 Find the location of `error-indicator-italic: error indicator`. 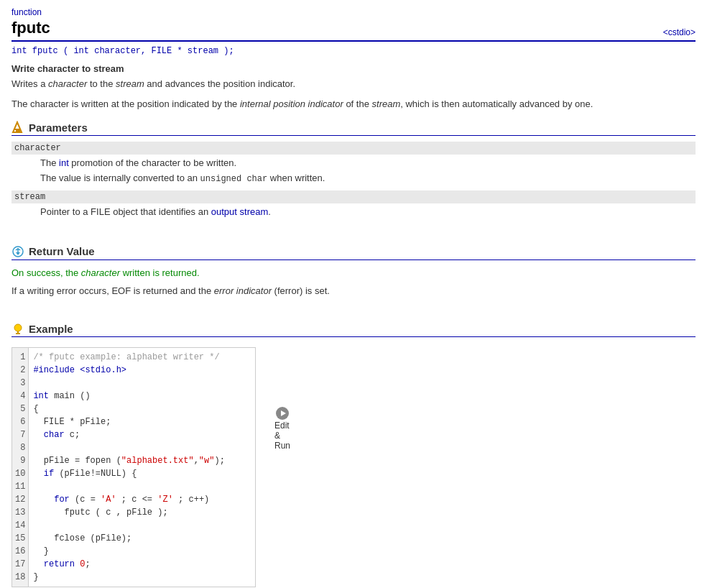

error-indicator-italic: error indicator is located at coordinates (243, 290).